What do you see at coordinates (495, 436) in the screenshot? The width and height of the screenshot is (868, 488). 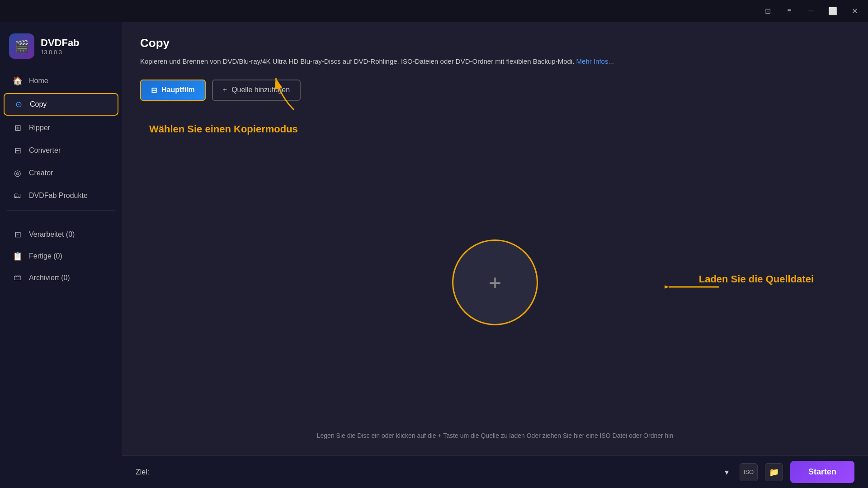 I see `drop-hint-text: Legen Sie die Disc ein oder klicken auf …` at bounding box center [495, 436].